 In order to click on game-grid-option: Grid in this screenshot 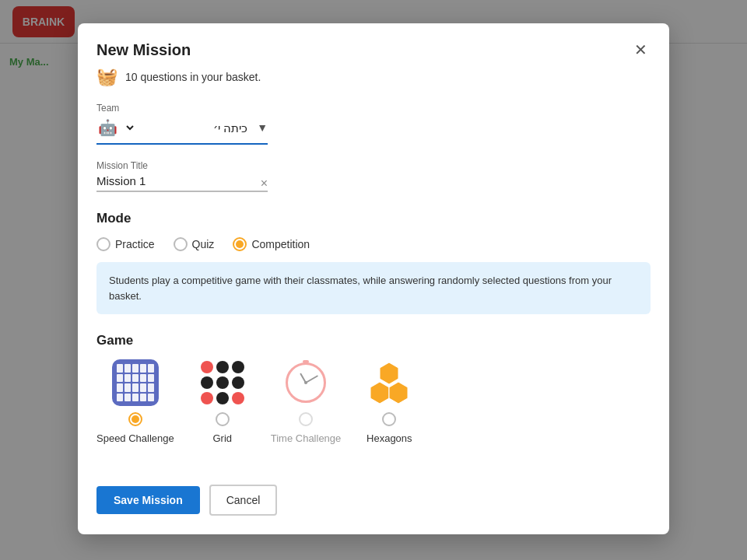, I will do `click(223, 401)`.